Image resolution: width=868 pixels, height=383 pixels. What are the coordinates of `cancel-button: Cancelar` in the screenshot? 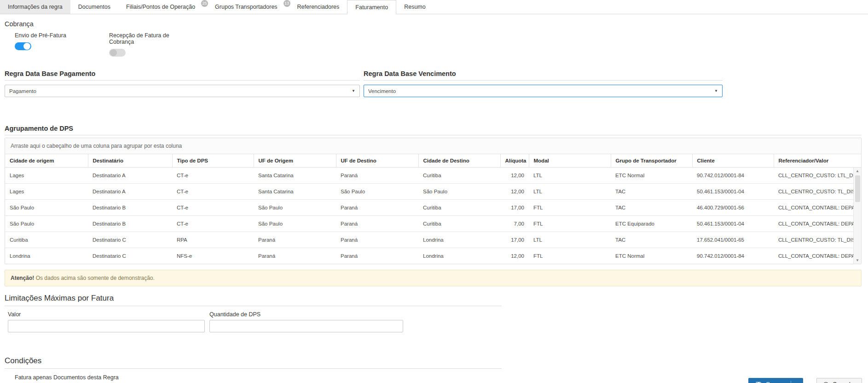 It's located at (839, 380).